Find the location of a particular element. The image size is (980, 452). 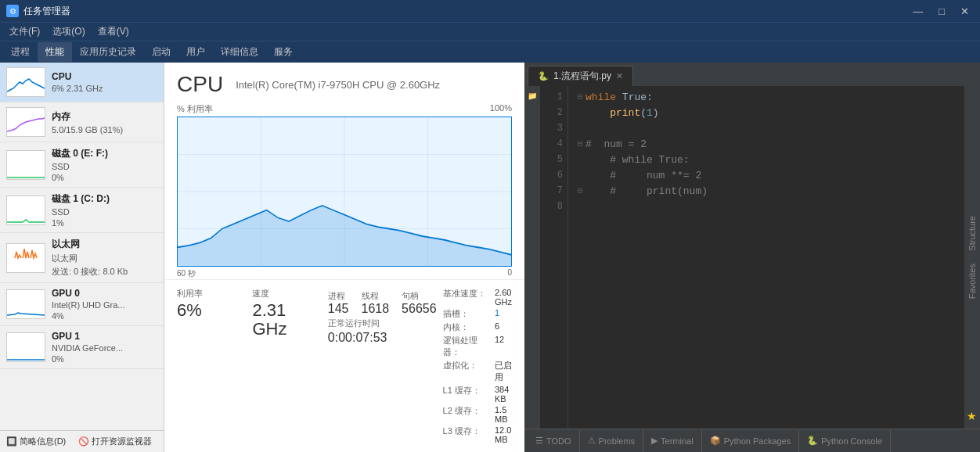

line-num-5: 5 is located at coordinates (554, 160).